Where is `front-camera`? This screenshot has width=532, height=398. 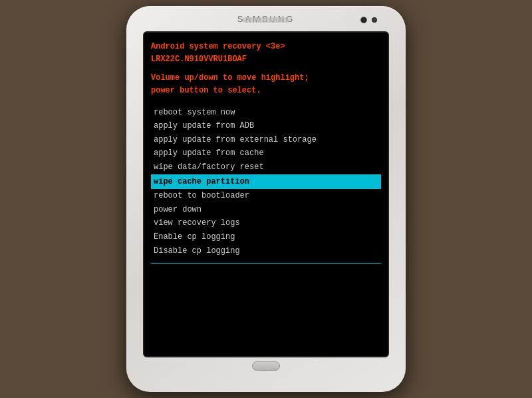
front-camera is located at coordinates (364, 20).